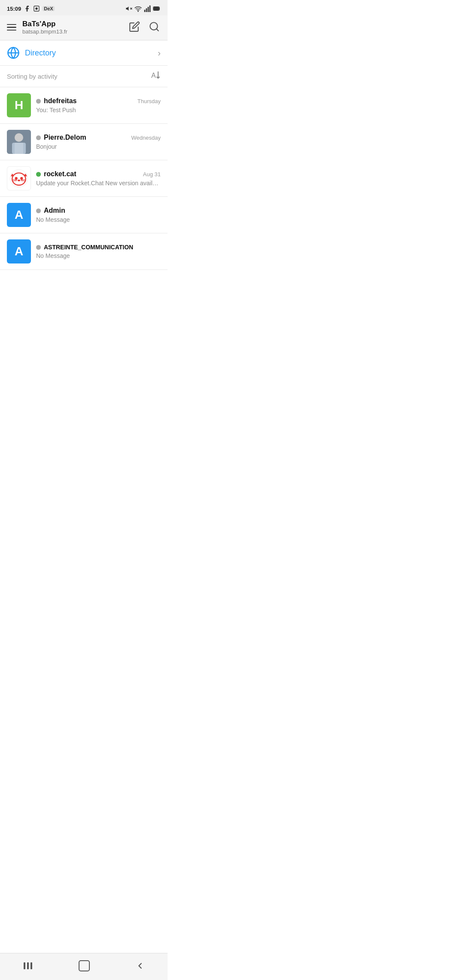  Describe the element at coordinates (19, 142) in the screenshot. I see `photo-avatar` at that location.